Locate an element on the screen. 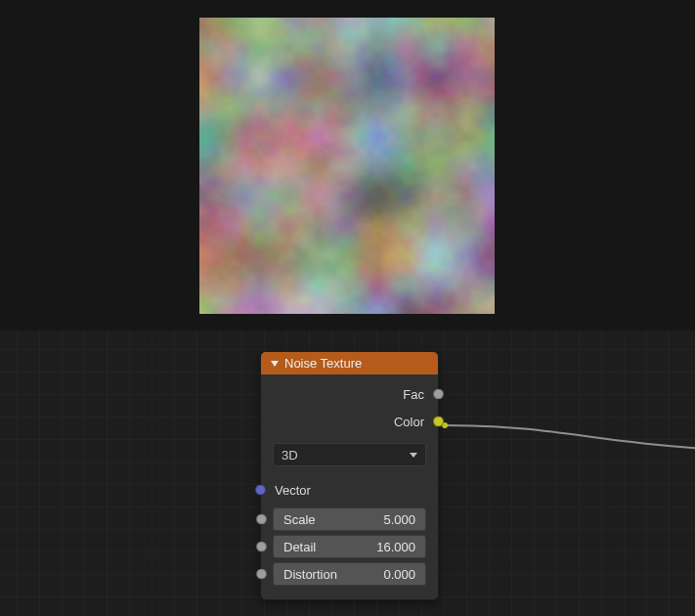 Image resolution: width=695 pixels, height=616 pixels. input-vector-socket is located at coordinates (260, 491).